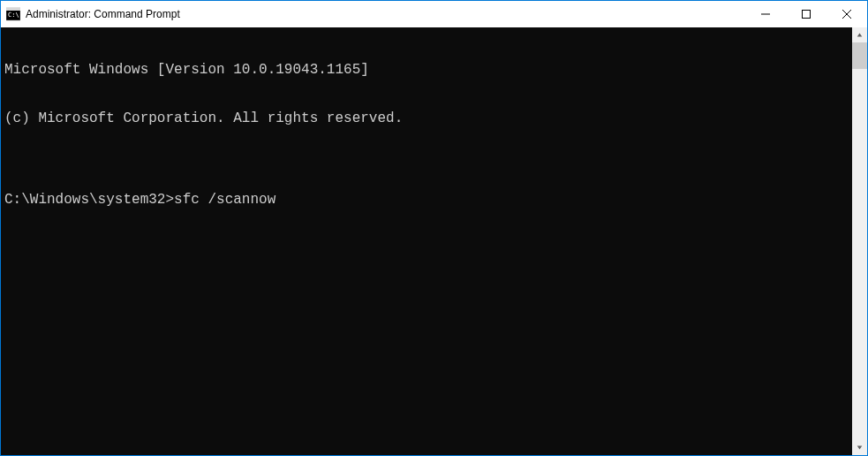  What do you see at coordinates (14, 15) in the screenshot?
I see `svg-text: C:\` at bounding box center [14, 15].